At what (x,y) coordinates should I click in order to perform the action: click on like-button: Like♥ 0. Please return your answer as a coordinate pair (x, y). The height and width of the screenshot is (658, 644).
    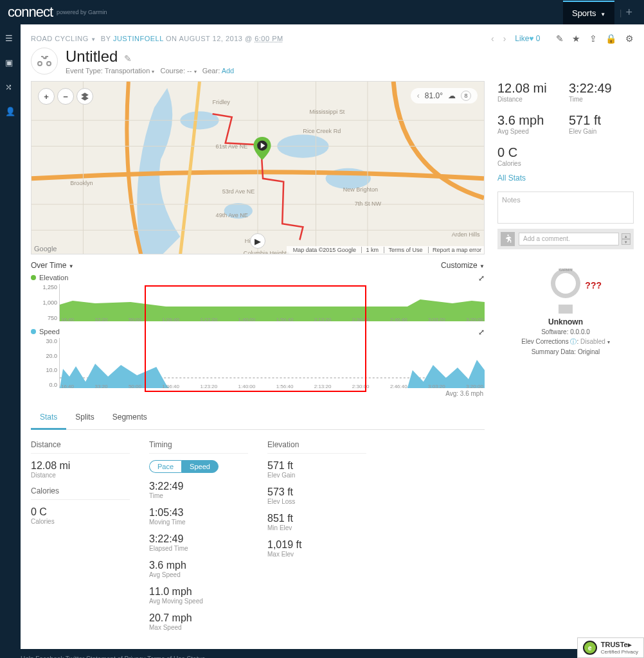
    Looking at the image, I should click on (527, 39).